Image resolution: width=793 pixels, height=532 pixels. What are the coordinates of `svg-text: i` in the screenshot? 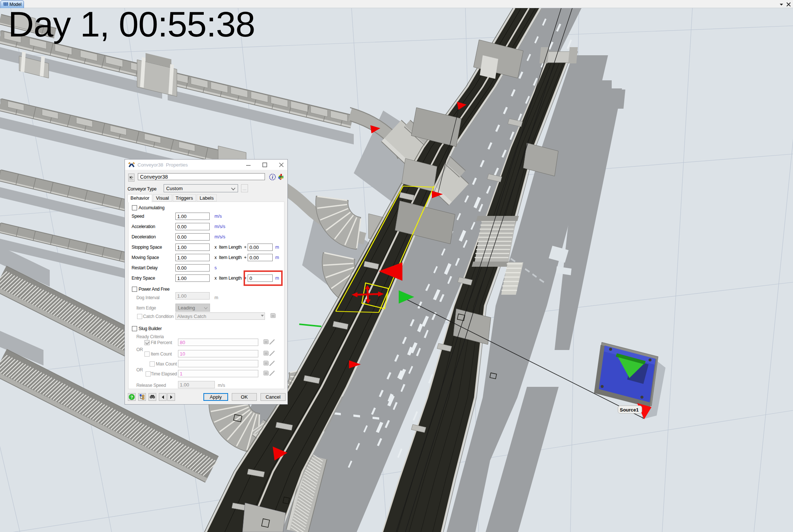 It's located at (273, 177).